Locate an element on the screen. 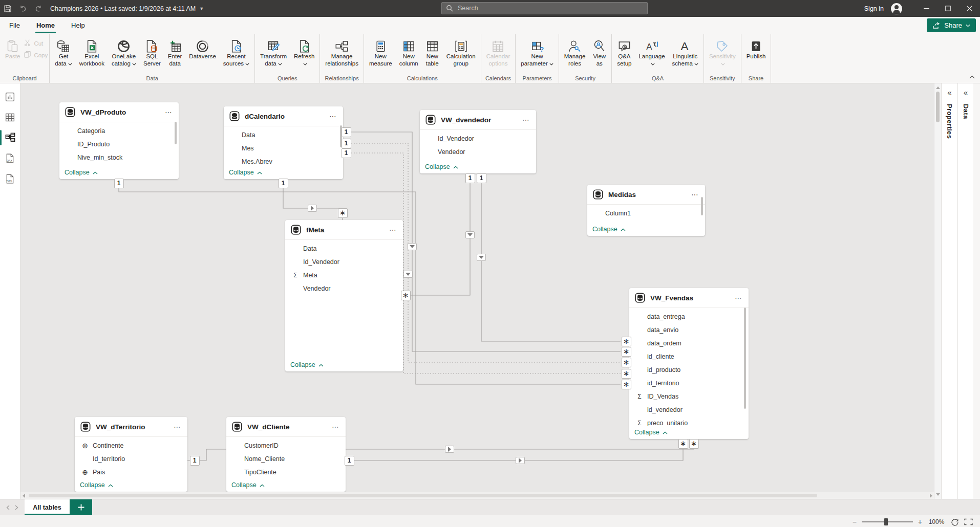 This screenshot has height=527, width=980. table-card-header: dCalendario⋯ is located at coordinates (284, 117).